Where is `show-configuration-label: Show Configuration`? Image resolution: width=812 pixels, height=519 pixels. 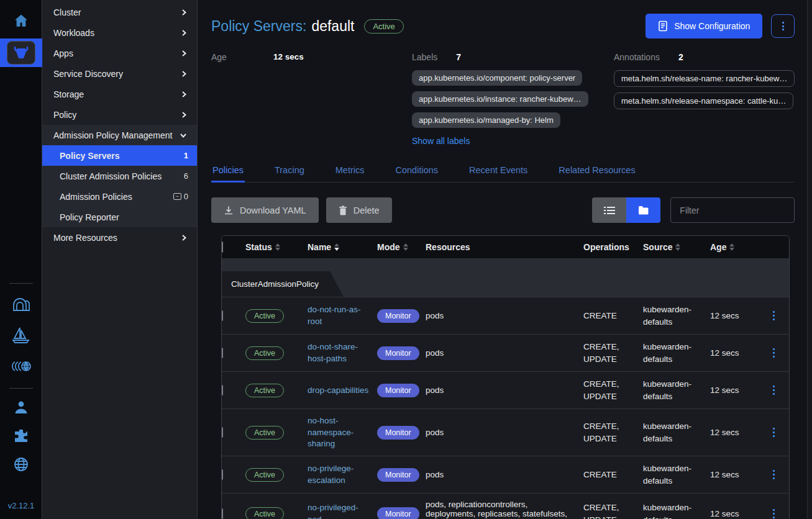 show-configuration-label: Show Configuration is located at coordinates (712, 26).